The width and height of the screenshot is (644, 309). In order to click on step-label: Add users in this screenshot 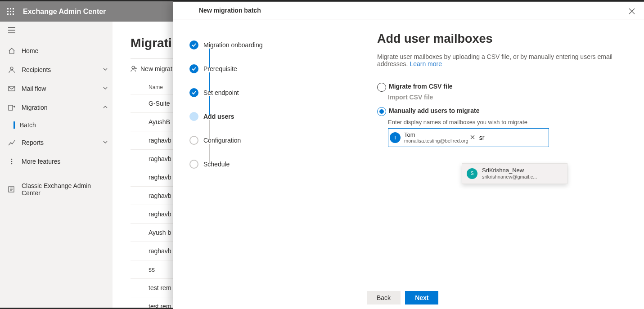, I will do `click(219, 116)`.